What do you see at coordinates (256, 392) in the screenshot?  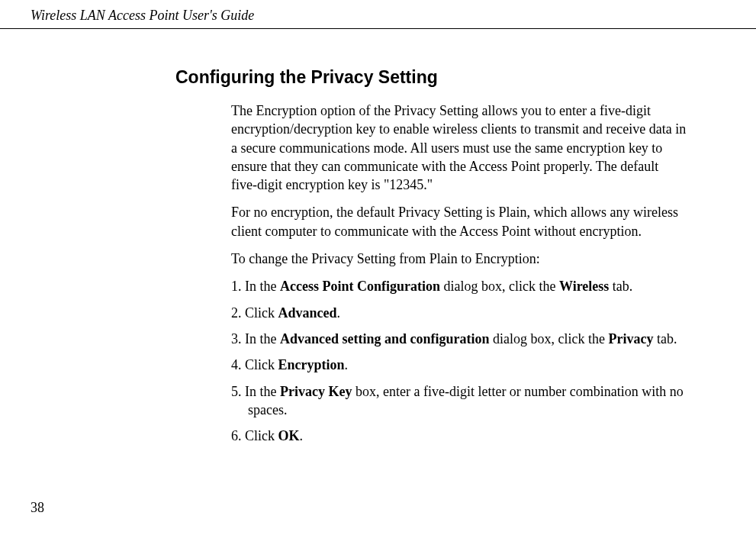 I see `step-5-prefix: 5. In the` at bounding box center [256, 392].